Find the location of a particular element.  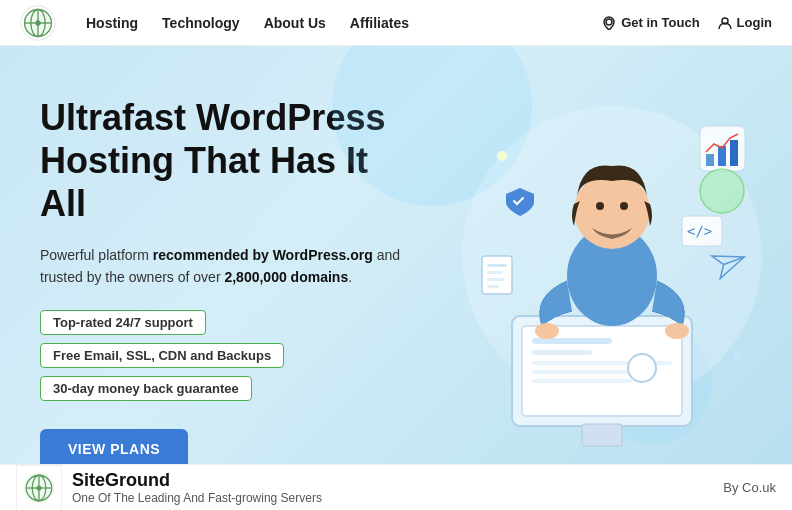

footer-logo-area: SiteGround One Of The Leading And Fast-g… is located at coordinates (370, 488).